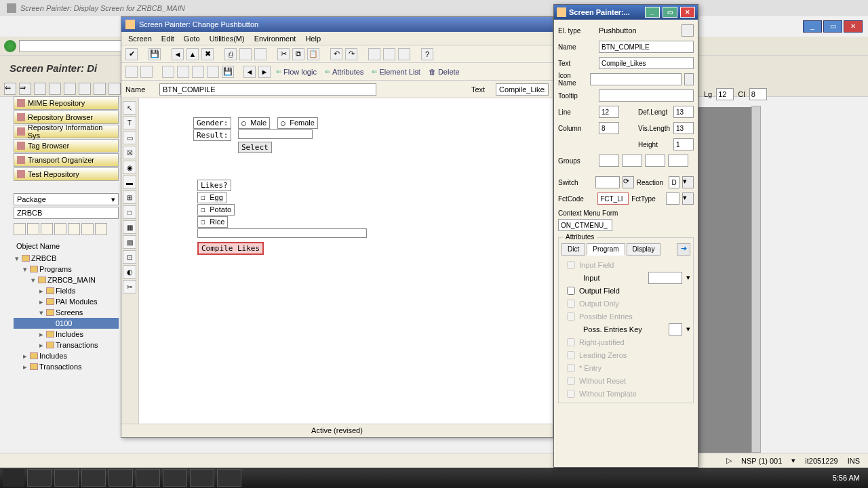  I want to click on prop-text-input, so click(646, 63).